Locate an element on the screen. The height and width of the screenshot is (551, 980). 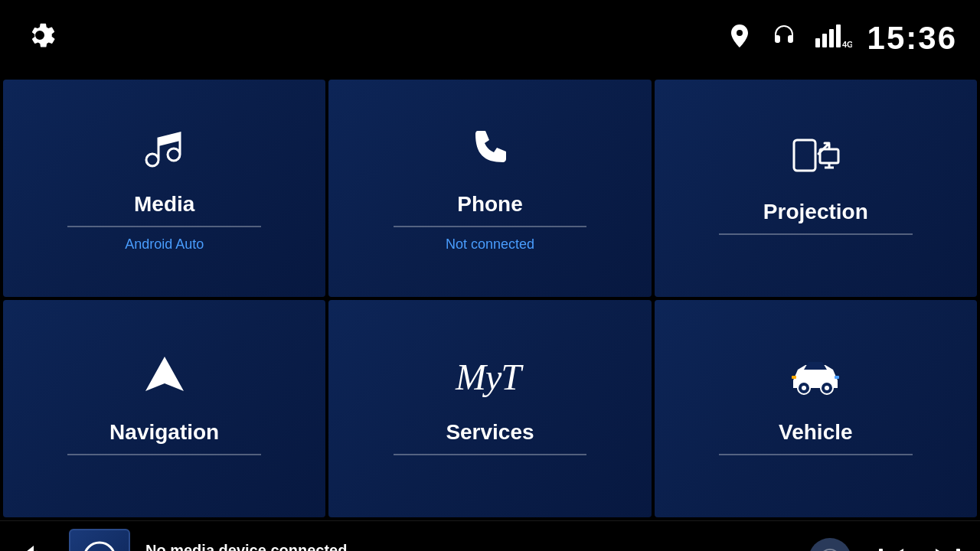
projection-icon is located at coordinates (816, 160).